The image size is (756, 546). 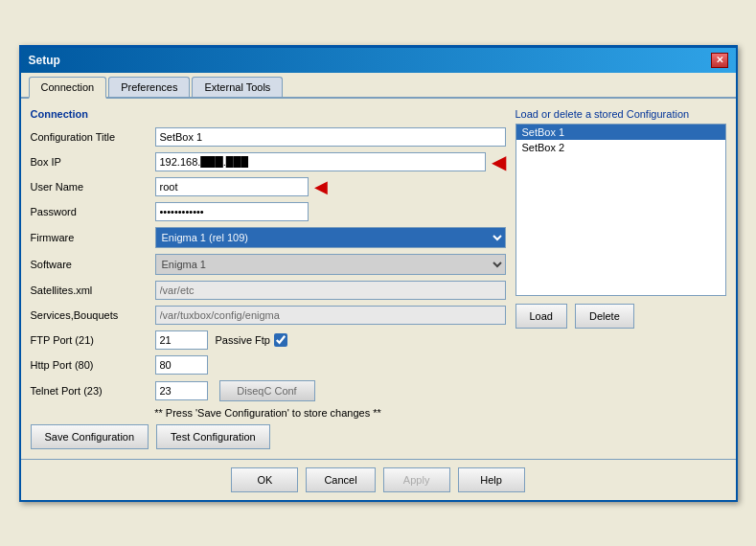 I want to click on footer: OK Cancel Apply Help, so click(x=378, y=479).